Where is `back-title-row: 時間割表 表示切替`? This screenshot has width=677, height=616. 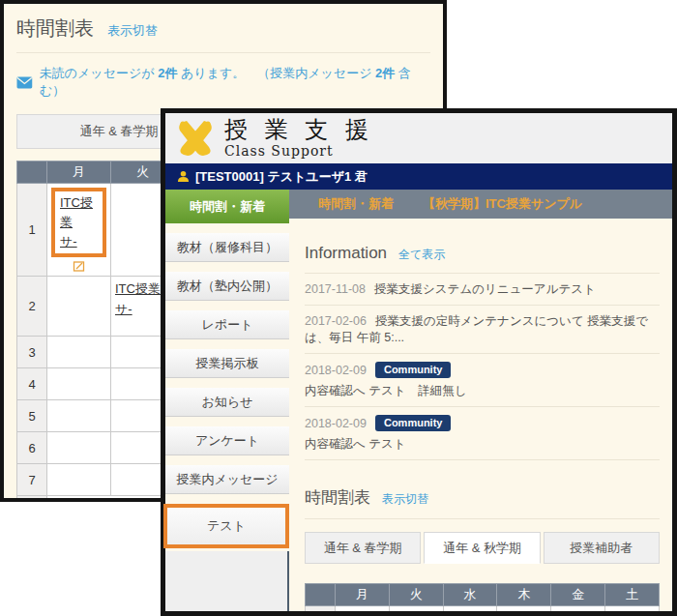 back-title-row: 時間割表 表示切替 is located at coordinates (223, 29).